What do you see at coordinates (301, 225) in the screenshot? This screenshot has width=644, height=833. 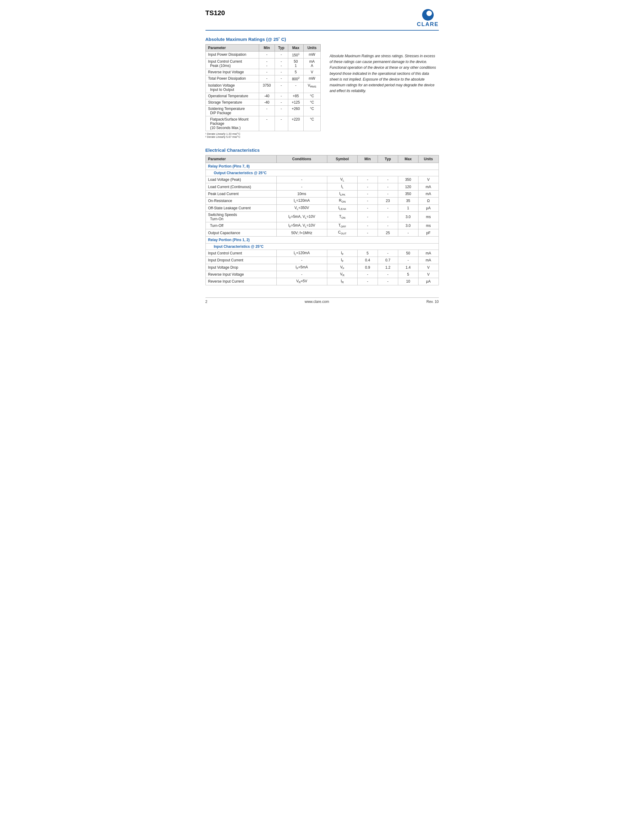 I see `cond-cell: IF=5mA, VL=10V` at bounding box center [301, 225].